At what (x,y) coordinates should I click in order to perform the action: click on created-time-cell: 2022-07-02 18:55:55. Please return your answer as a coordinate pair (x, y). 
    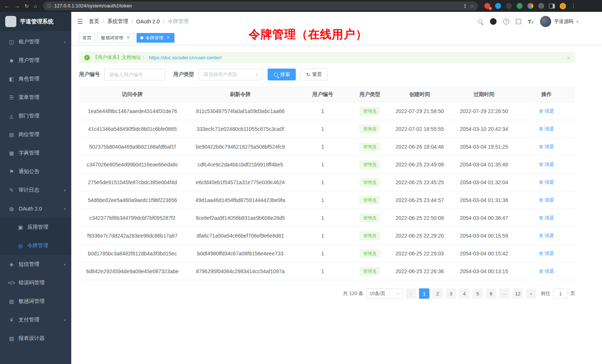
    Looking at the image, I should click on (420, 129).